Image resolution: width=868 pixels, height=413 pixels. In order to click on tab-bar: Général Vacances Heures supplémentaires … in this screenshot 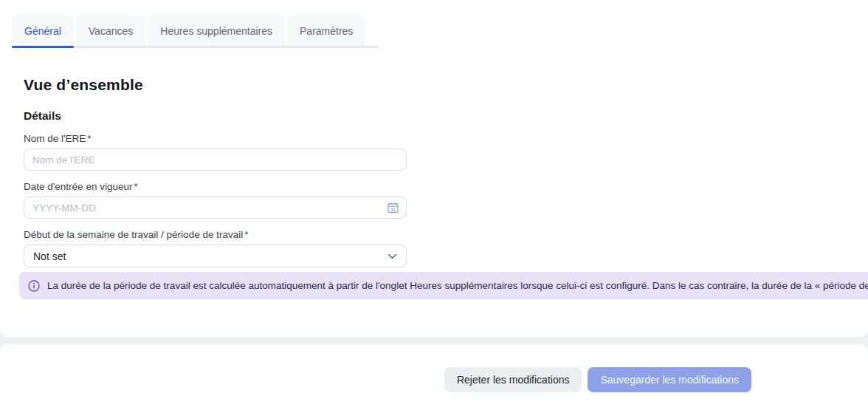, I will do `click(195, 32)`.